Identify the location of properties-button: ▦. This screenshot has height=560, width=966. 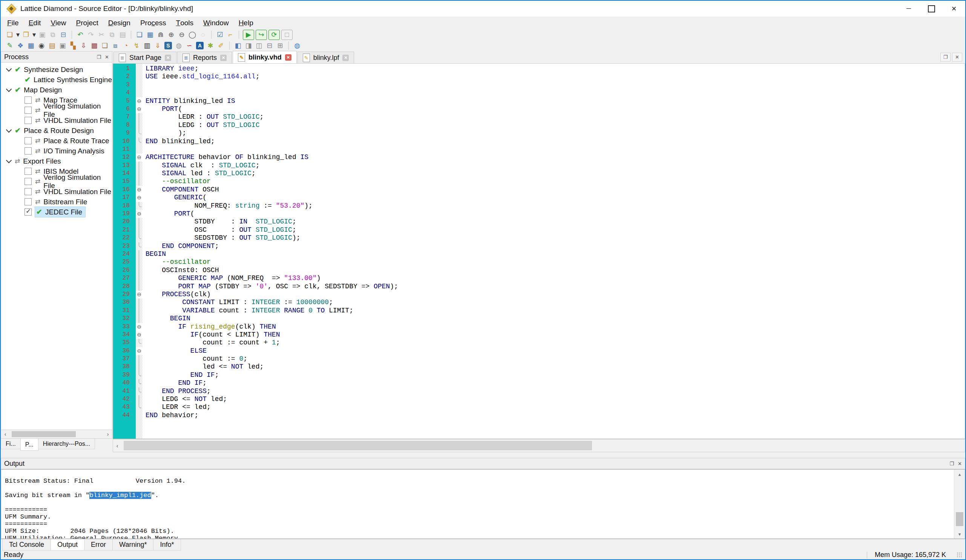
(150, 35).